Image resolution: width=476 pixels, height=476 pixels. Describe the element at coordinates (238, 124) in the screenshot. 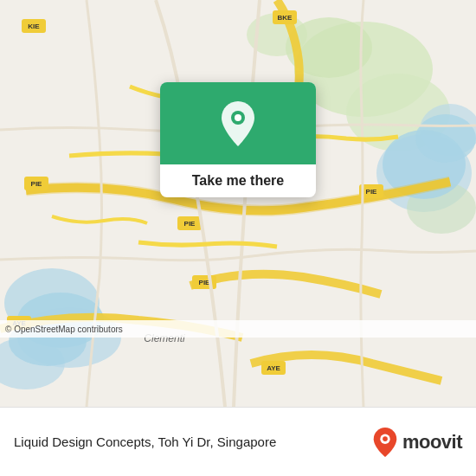

I see `location-pin-icon` at that location.